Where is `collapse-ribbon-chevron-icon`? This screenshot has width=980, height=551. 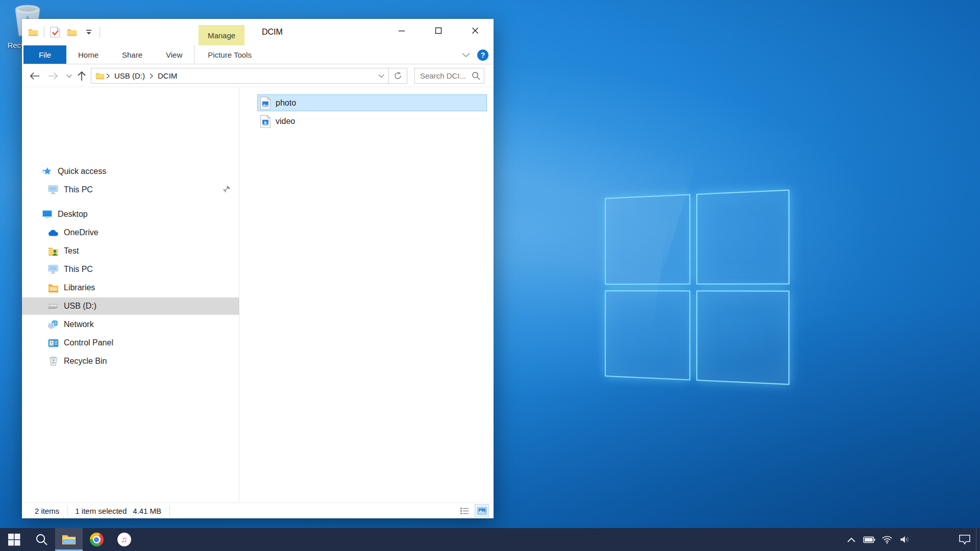 collapse-ribbon-chevron-icon is located at coordinates (466, 55).